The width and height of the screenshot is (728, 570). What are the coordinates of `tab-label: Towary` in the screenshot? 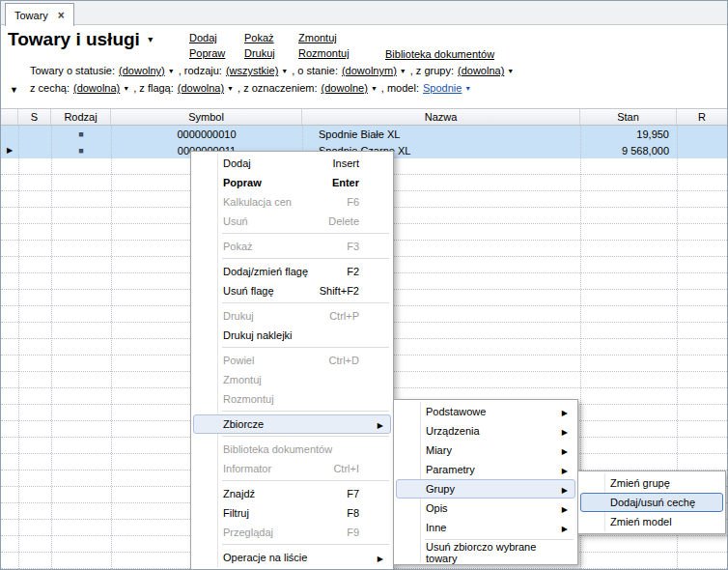 It's located at (31, 15).